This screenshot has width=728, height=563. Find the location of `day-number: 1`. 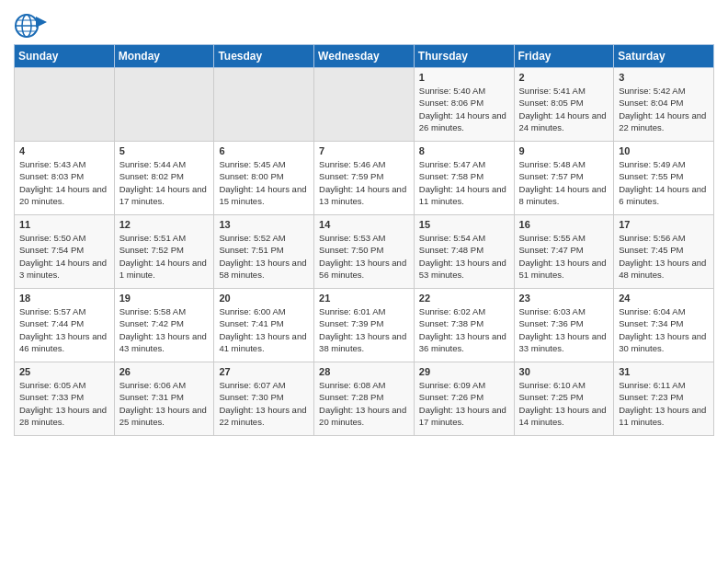

day-number: 1 is located at coordinates (464, 77).